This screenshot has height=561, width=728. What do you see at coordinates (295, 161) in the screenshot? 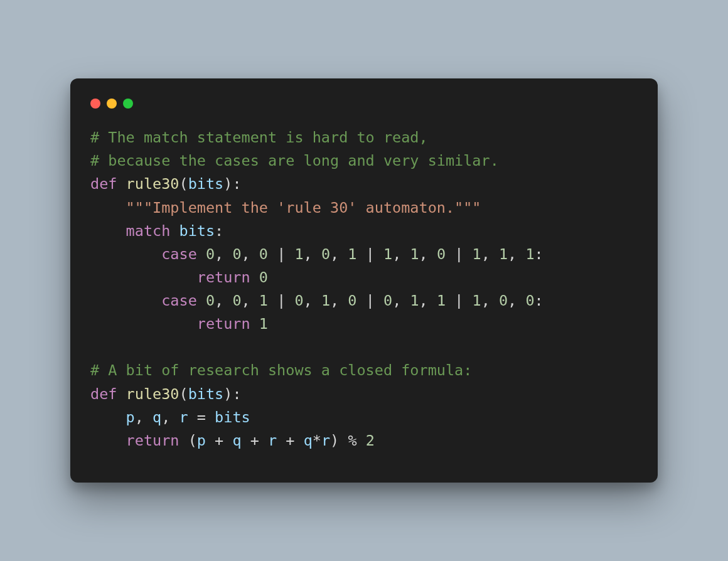
I see `comment-line: # because the cases are long and very si…` at bounding box center [295, 161].